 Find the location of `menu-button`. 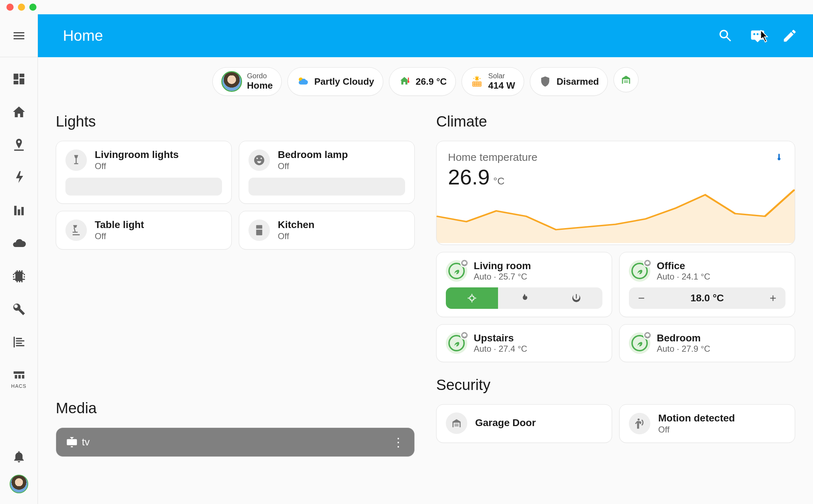

menu-button is located at coordinates (19, 36).